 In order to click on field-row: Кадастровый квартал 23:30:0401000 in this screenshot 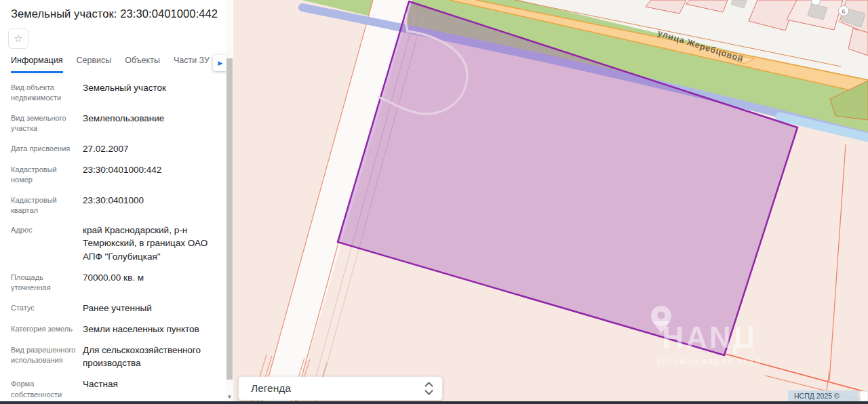, I will do `click(114, 205)`.